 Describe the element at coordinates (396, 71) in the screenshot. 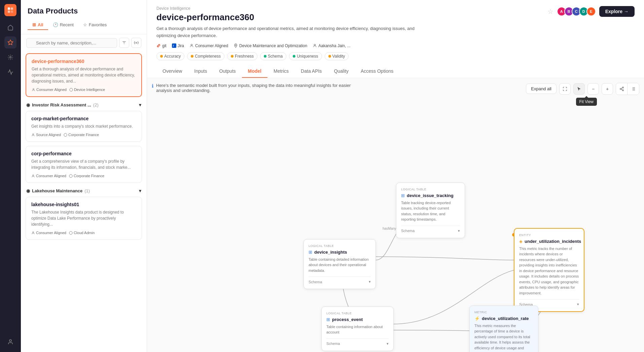

I see `main-tabs: Overview Inputs Outputs Model Metrics Da…` at that location.